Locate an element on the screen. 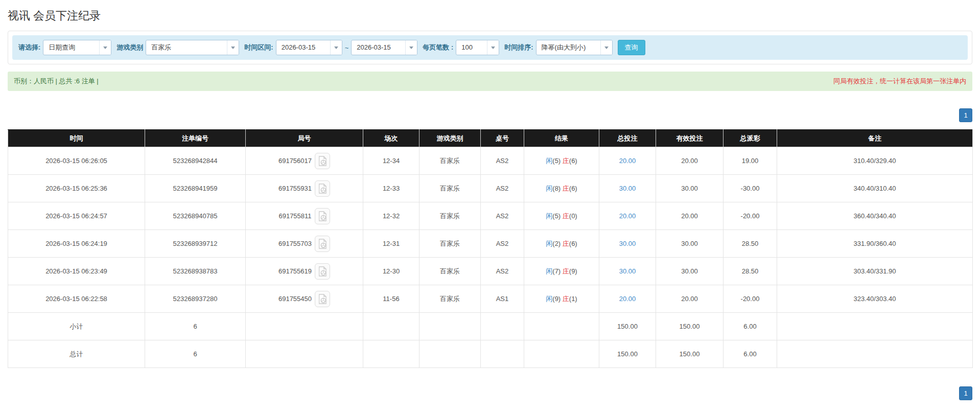 The image size is (980, 413). total-payout: 6.00 is located at coordinates (750, 354).